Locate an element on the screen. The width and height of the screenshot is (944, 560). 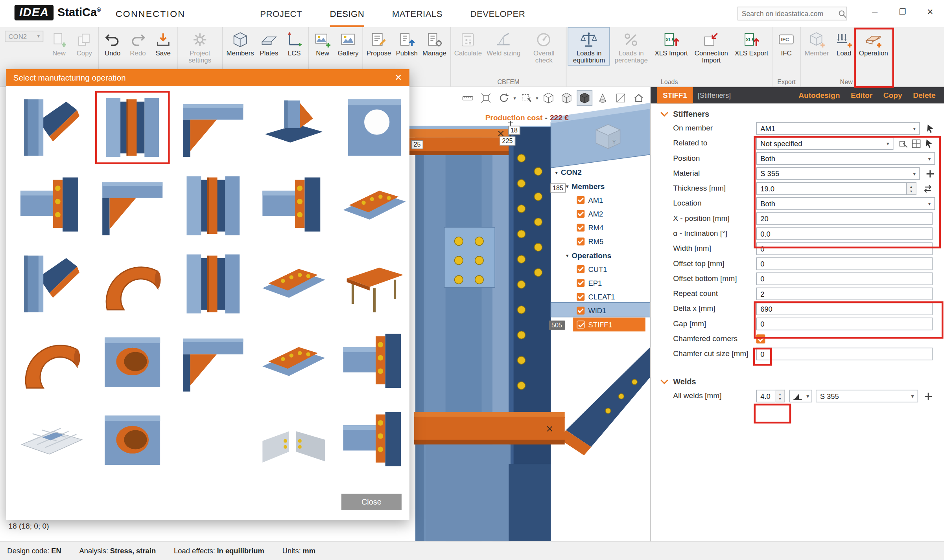
checkbox-ep1 is located at coordinates (581, 283).